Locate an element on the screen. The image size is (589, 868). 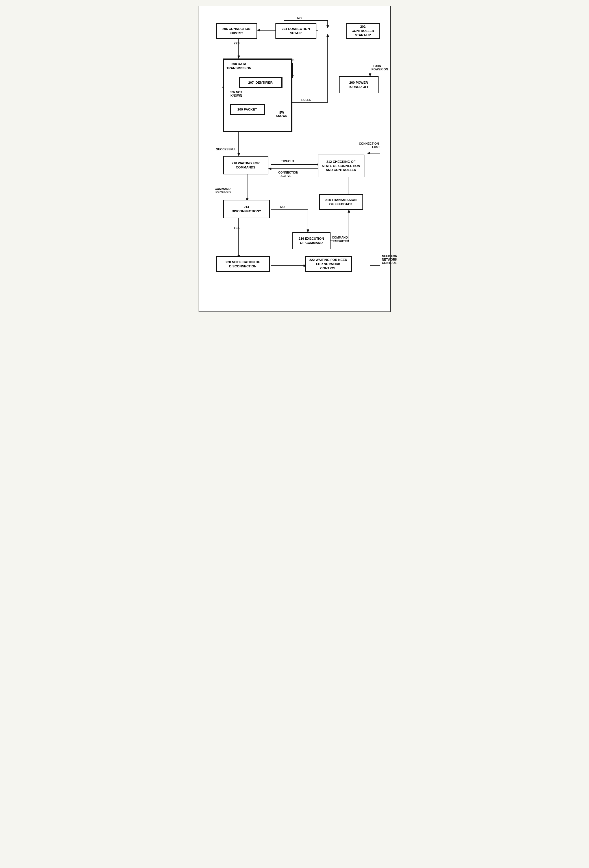
diagram-container: NO YES SUCCESSFUL TIMEOUT is located at coordinates (295, 159).